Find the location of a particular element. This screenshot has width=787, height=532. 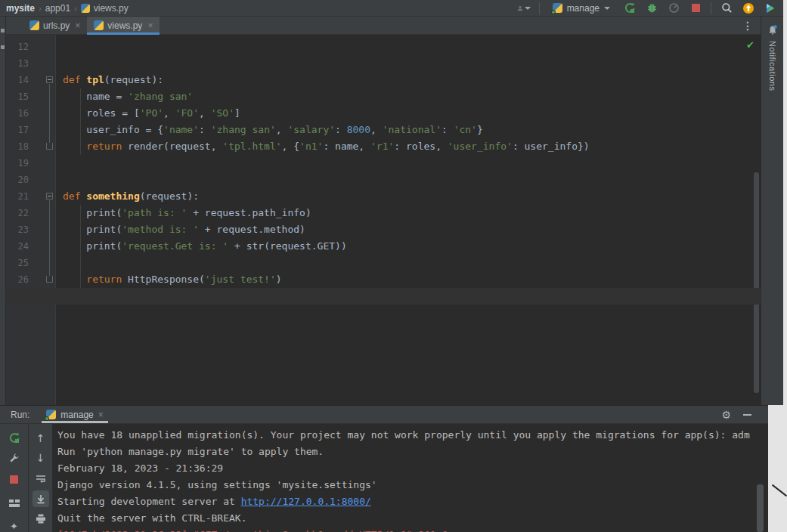

code-line: user_info = {'name': 'zhang san', 'salar… is located at coordinates (408, 130).